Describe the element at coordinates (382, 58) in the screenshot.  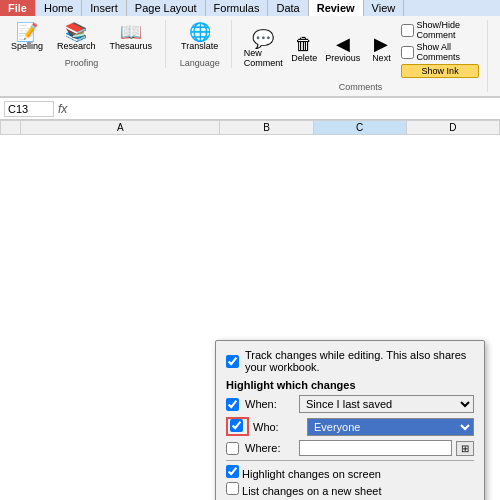
I see `next-label: Next` at that location.